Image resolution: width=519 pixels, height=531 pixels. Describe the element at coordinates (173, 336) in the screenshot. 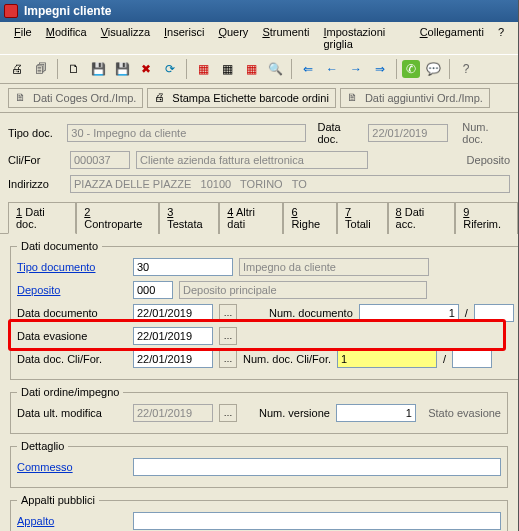

I see `data-evasione-field` at that location.